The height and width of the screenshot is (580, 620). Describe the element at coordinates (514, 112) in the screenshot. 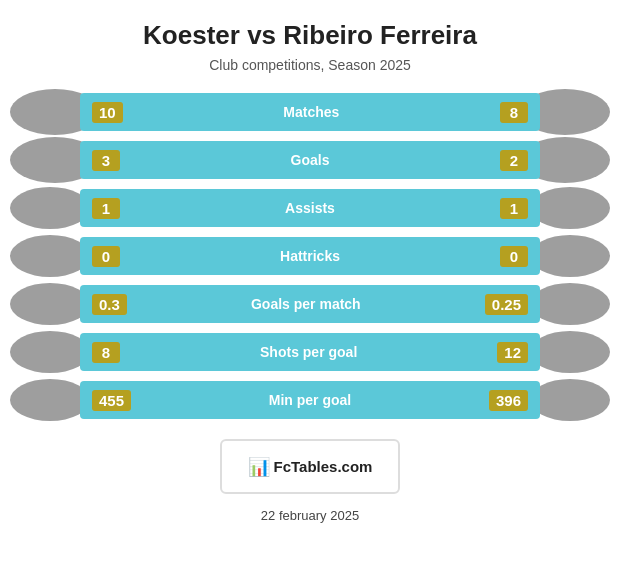

I see `right-value: 8` at that location.